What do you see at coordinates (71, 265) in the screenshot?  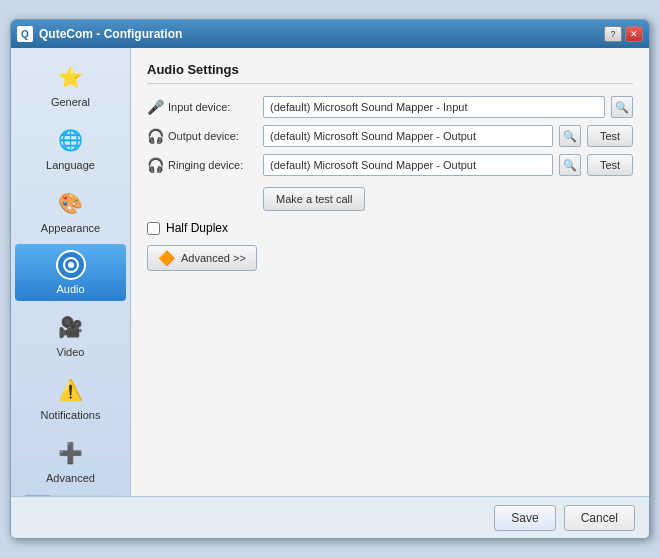 I see `audio-icon` at bounding box center [71, 265].